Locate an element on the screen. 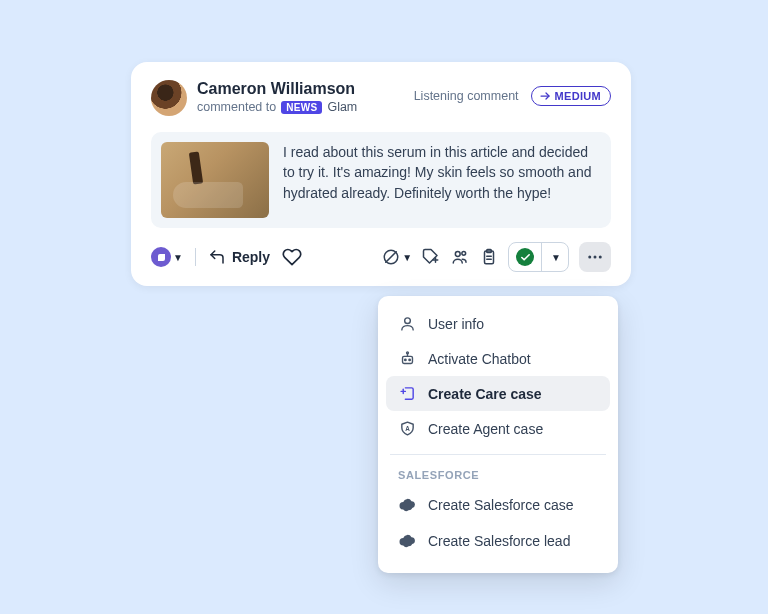 The image size is (768, 614). action-left: ▼ Reply is located at coordinates (226, 257).